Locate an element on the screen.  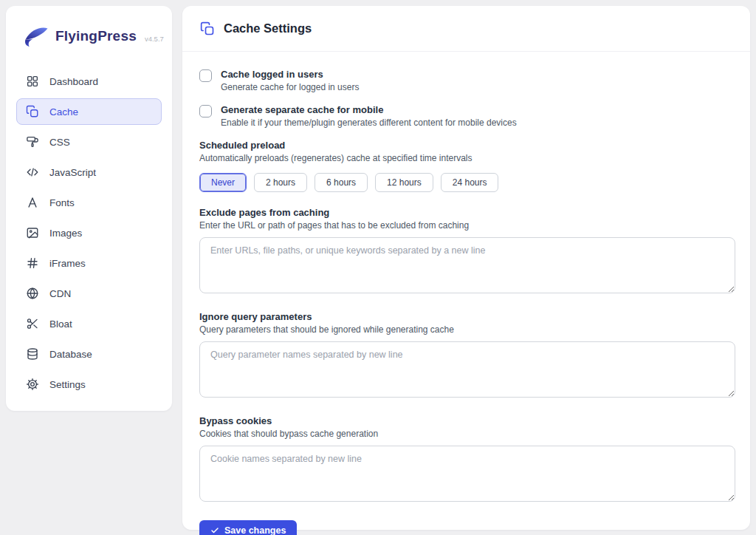
setting-description: Automatically preloads (regenerates) cac… is located at coordinates (467, 158).